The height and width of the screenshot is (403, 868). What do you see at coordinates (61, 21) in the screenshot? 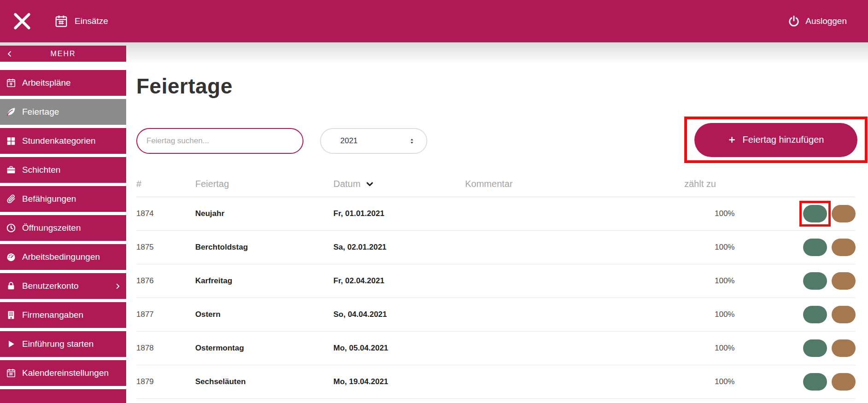
I see `calendar-icon` at bounding box center [61, 21].